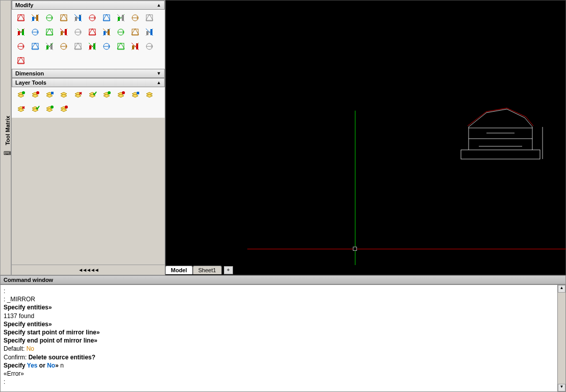  What do you see at coordinates (49, 32) in the screenshot?
I see `break-icon` at bounding box center [49, 32].